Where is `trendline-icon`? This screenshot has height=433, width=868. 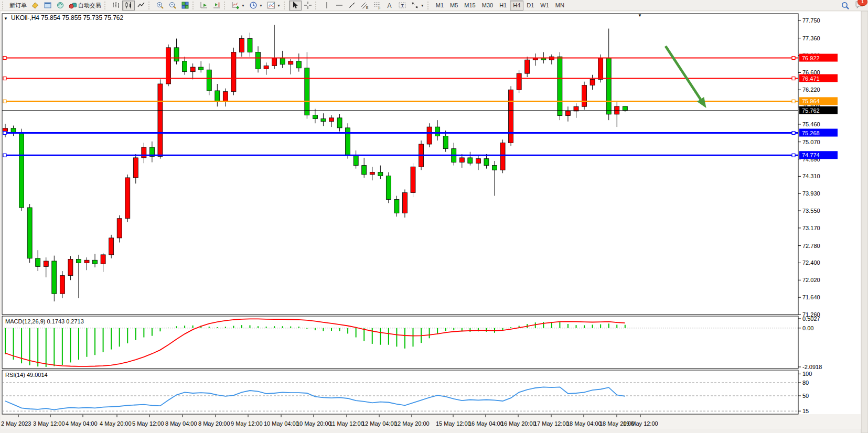 trendline-icon is located at coordinates (352, 5).